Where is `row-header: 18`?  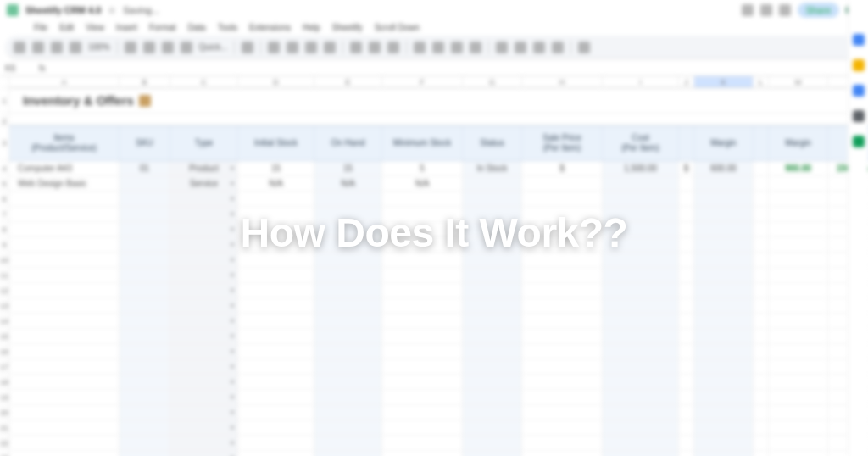 row-header: 18 is located at coordinates (5, 382).